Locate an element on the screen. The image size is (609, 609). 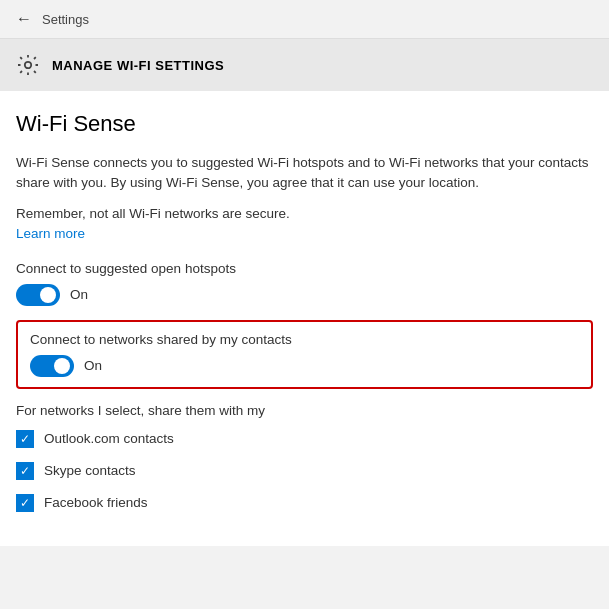
checkbox-skype: ✓ is located at coordinates (25, 471).